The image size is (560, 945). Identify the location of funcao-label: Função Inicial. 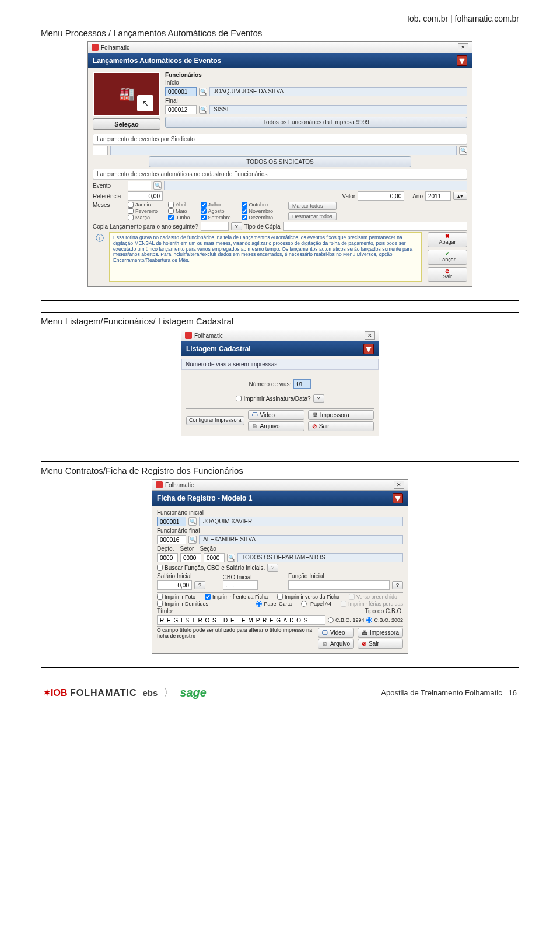
(345, 576).